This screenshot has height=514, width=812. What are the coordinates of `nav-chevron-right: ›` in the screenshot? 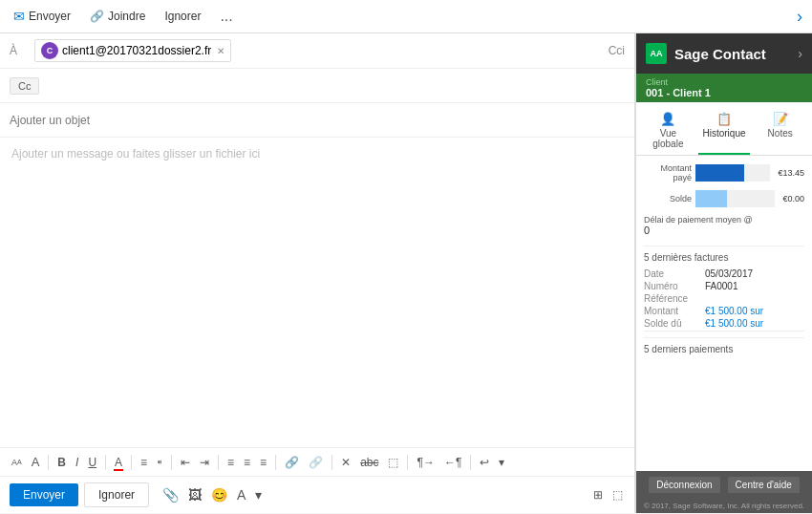 It's located at (800, 17).